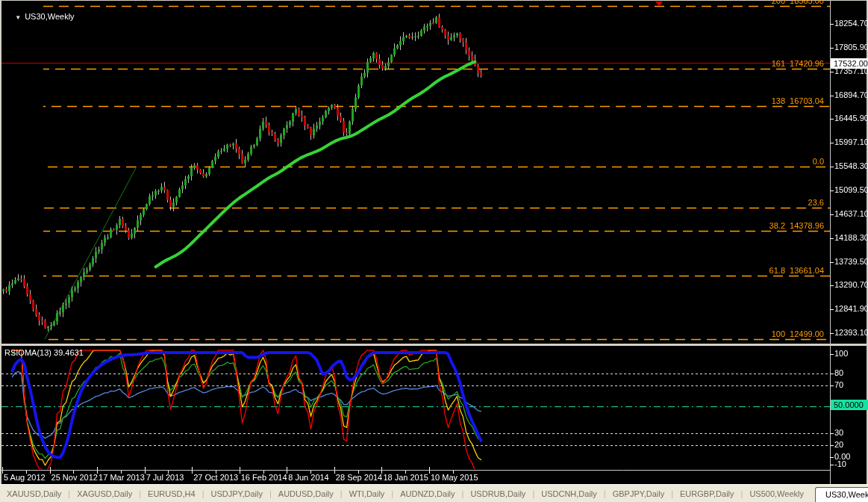 The image size is (868, 502). Describe the element at coordinates (34, 494) in the screenshot. I see `chart-tab: XAUUSD,Daily` at that location.